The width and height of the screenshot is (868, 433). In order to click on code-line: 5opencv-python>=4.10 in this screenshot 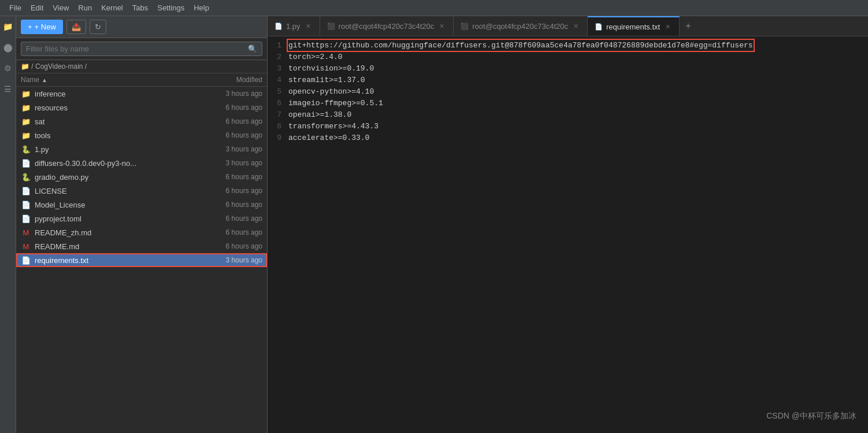, I will do `click(567, 93)`.